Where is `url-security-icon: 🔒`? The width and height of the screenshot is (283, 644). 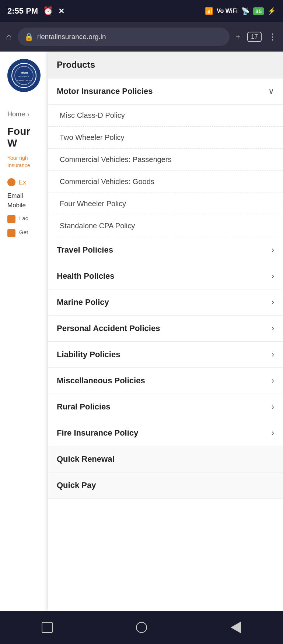
url-security-icon: 🔒 is located at coordinates (29, 37).